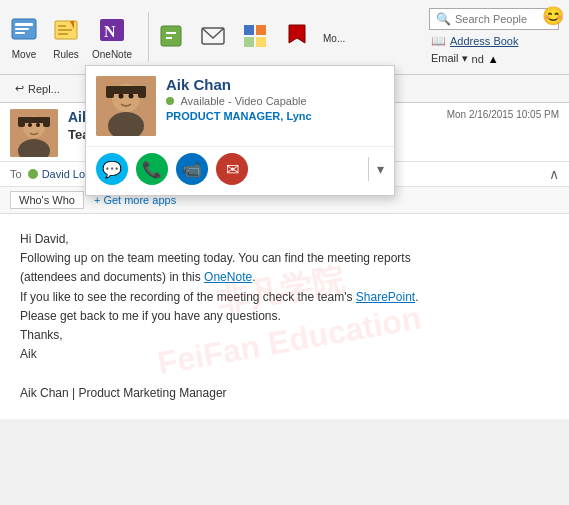 The image size is (569, 505). I want to click on search-icon: 🔍, so click(444, 19).